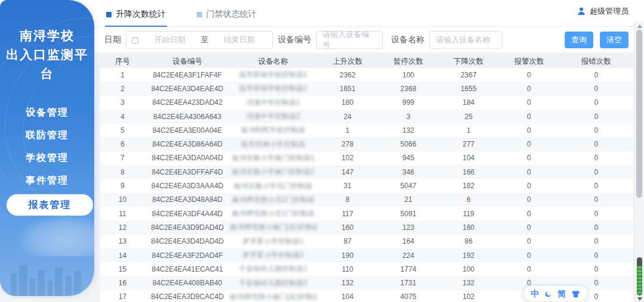  Describe the element at coordinates (367, 102) in the screenshot. I see `table-row: 384C2E4EA423DAD42浔溪中学控制器118099918400` at that location.